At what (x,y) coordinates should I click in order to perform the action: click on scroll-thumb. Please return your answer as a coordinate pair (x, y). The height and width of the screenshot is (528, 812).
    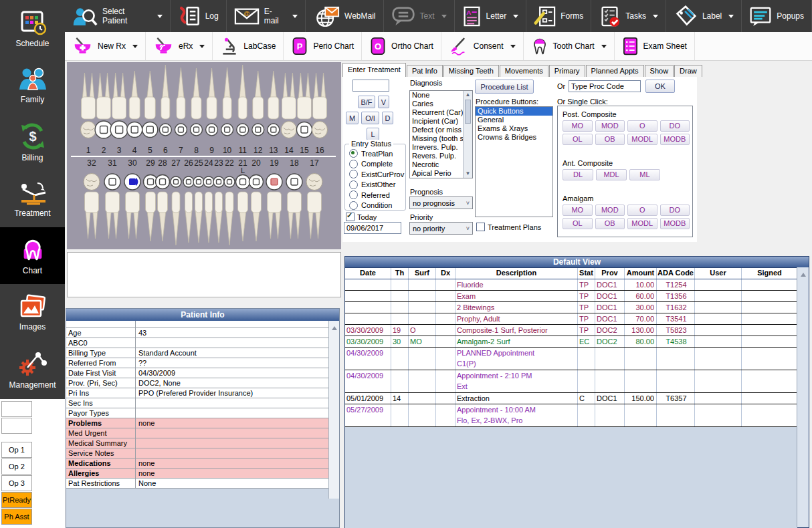
    Looking at the image, I should click on (468, 112).